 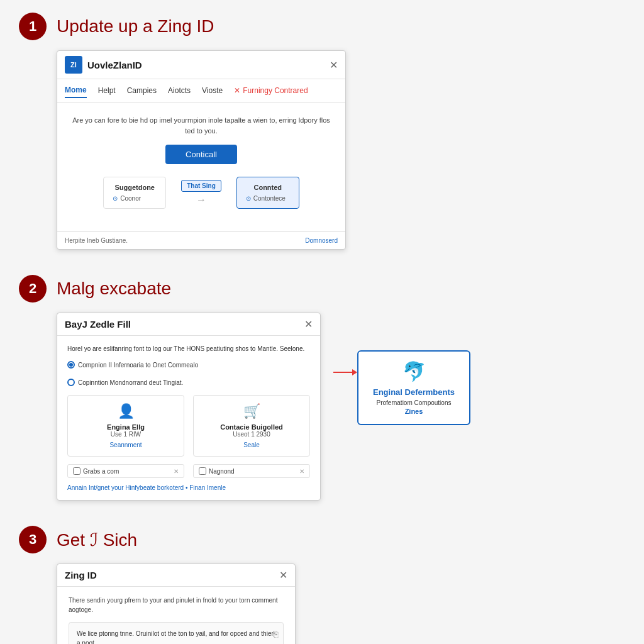 What do you see at coordinates (275, 634) in the screenshot?
I see `copy-icon: ⎘` at bounding box center [275, 634].